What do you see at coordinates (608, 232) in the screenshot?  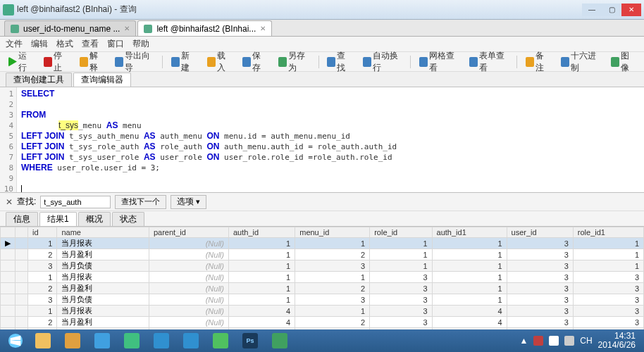 I see `column-header: role_id1` at bounding box center [608, 232].